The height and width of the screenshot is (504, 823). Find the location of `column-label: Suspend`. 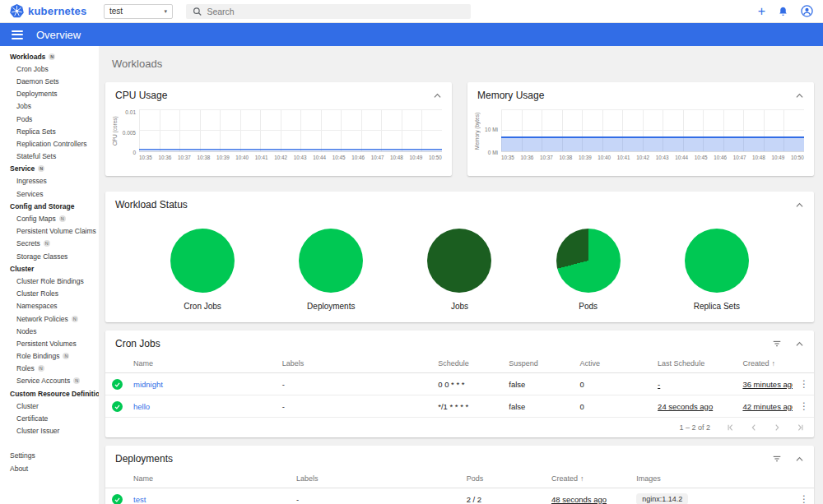

column-label: Suspend is located at coordinates (523, 363).